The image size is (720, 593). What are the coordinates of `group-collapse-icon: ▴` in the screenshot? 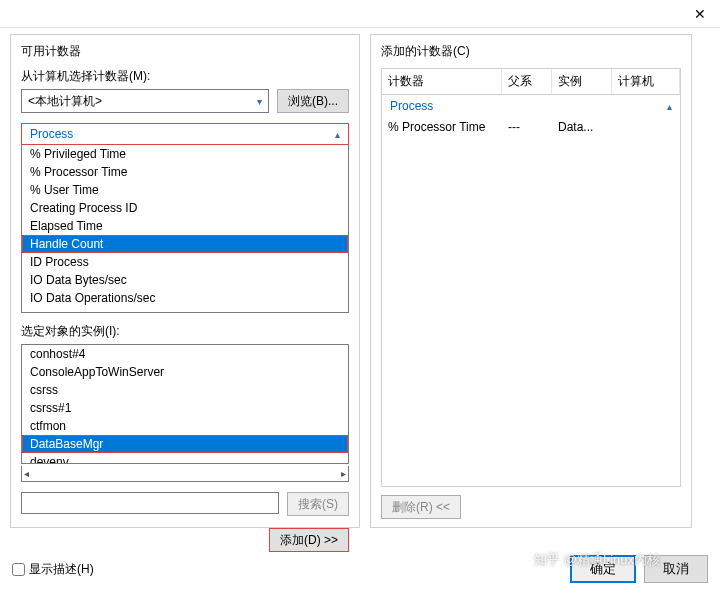 It's located at (670, 106).